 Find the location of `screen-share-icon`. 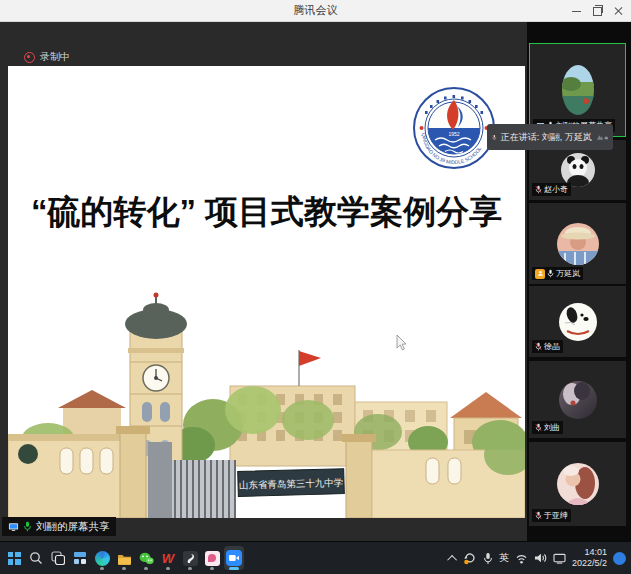

screen-share-icon is located at coordinates (14, 527).